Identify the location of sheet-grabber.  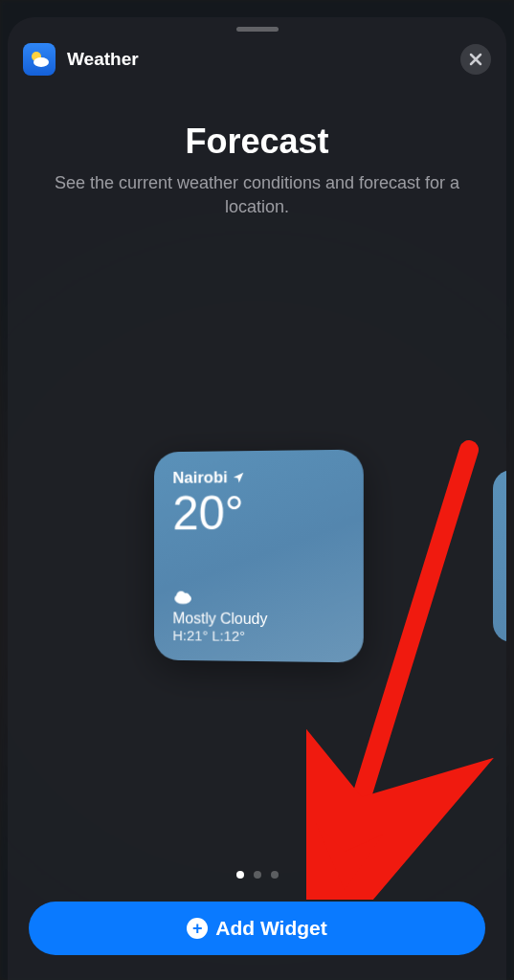
(257, 29).